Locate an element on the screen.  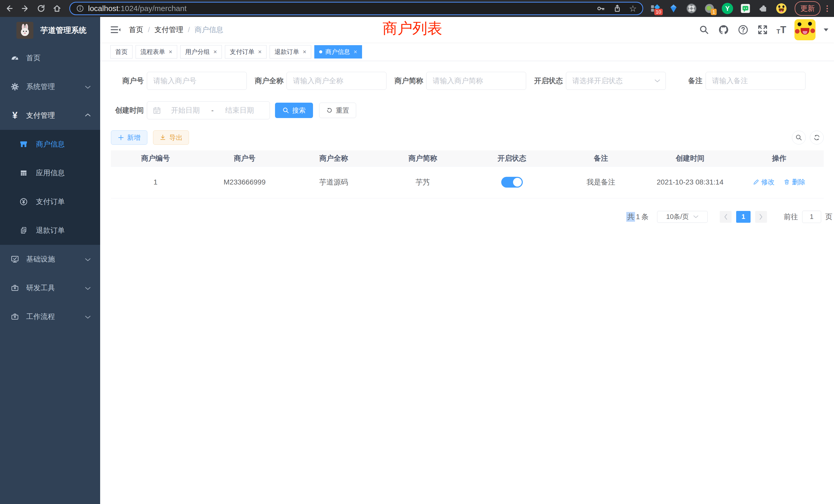
tab-process-form: 流程表单 is located at coordinates (156, 52).